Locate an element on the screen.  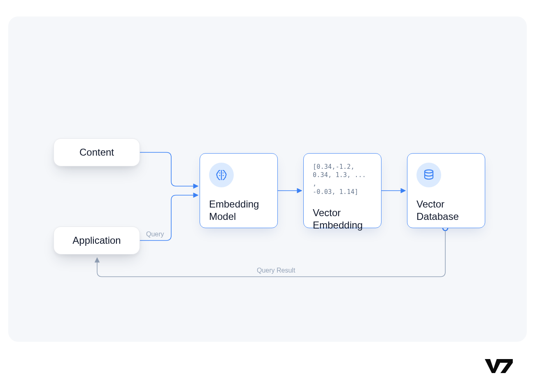
edge-label-query: Query is located at coordinates (155, 234).